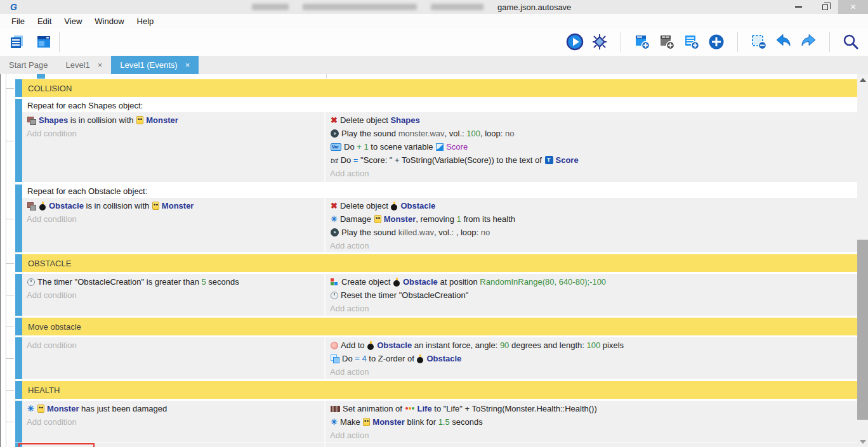  I want to click on foreach-event-header: Repeat for each Shapes object:, so click(440, 105).